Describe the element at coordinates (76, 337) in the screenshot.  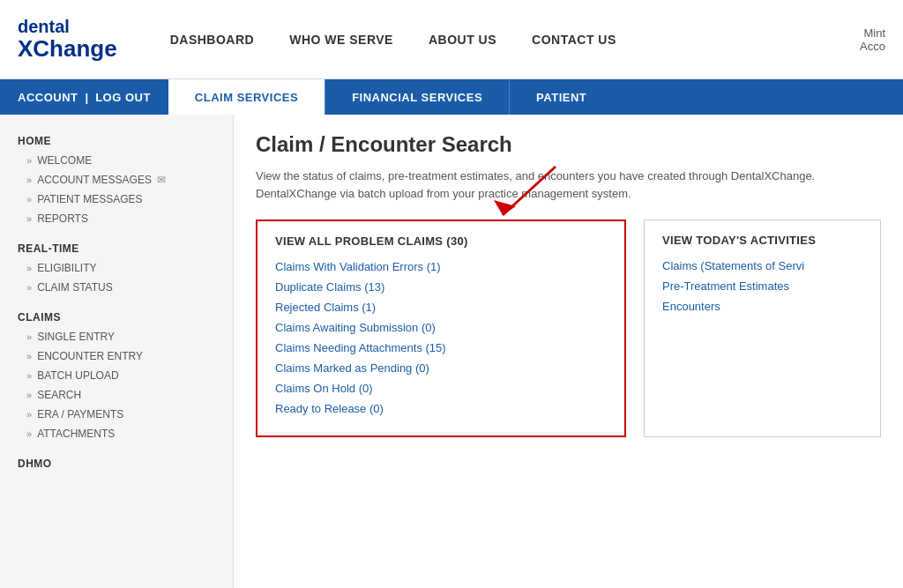
I see `sidebar-label-single-entry: SINGLE ENTRY` at that location.